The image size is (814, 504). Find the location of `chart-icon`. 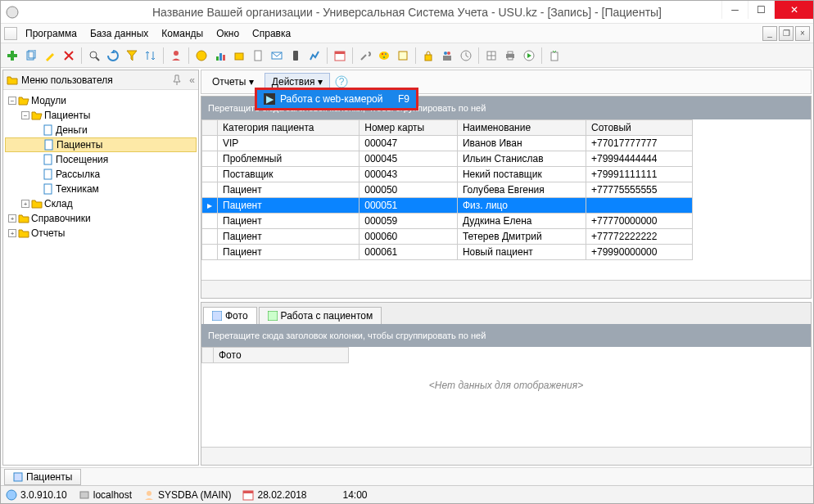

chart-icon is located at coordinates (220, 56).